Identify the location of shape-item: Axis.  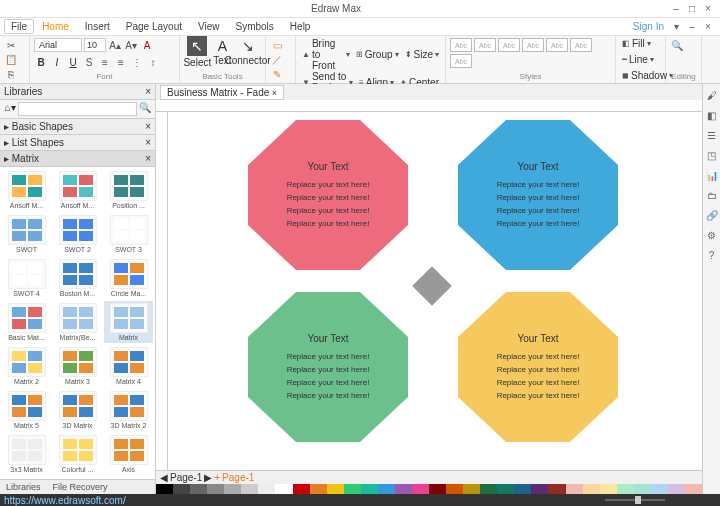
(128, 454).